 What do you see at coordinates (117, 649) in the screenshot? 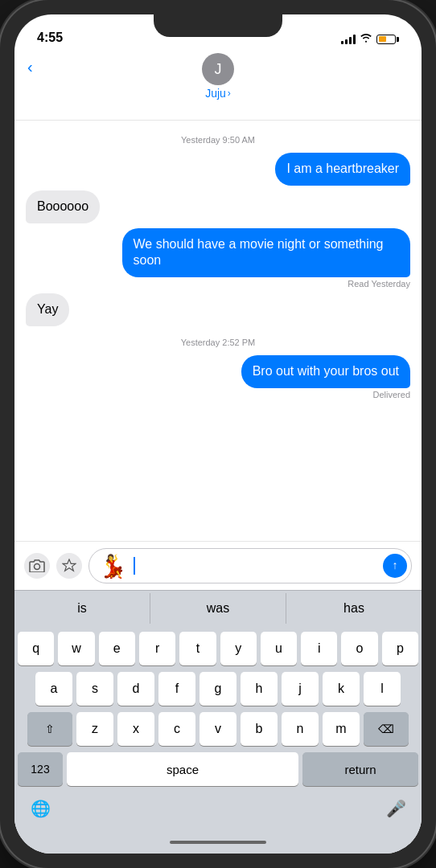
I see `key-e: e` at bounding box center [117, 649].